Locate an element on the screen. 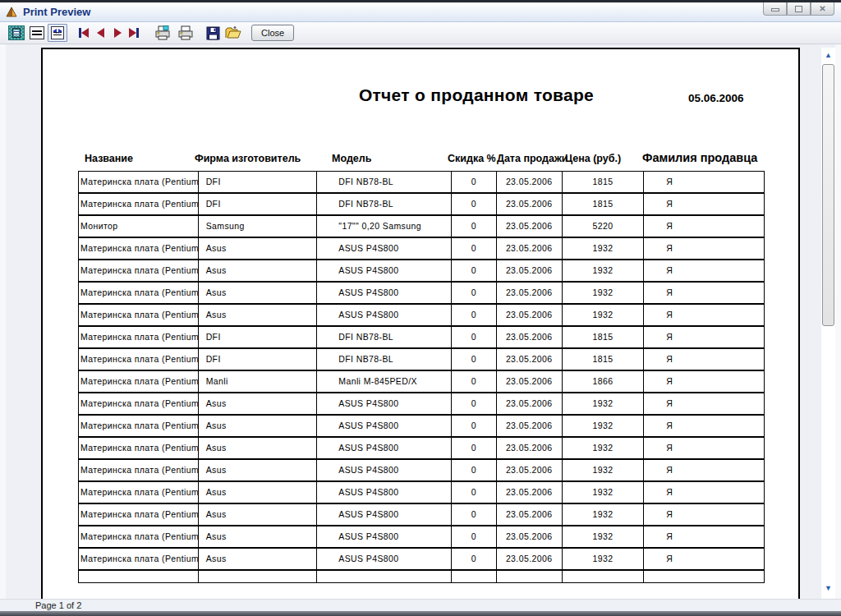 This screenshot has height=616, width=841. scroll-up-icon: ▲ is located at coordinates (828, 55).